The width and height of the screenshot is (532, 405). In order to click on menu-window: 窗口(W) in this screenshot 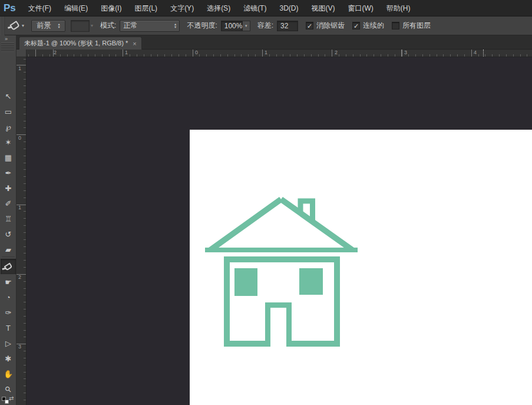, I will do `click(361, 8)`.